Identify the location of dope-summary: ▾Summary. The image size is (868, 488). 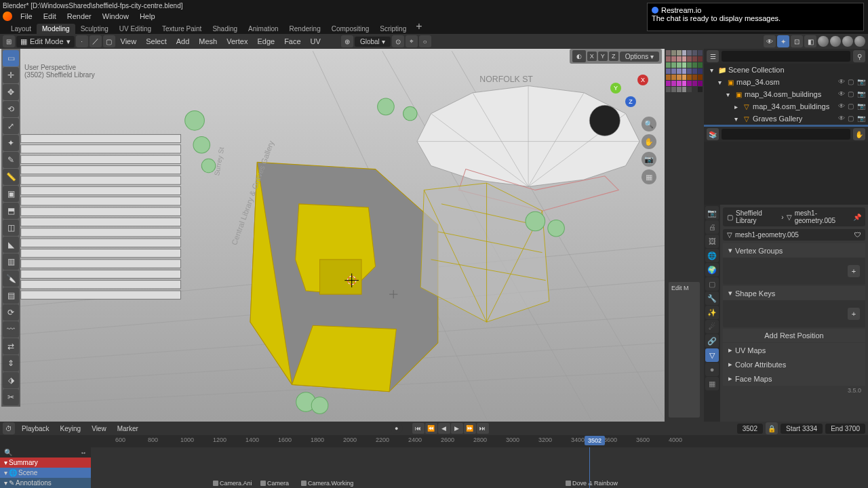
(45, 462).